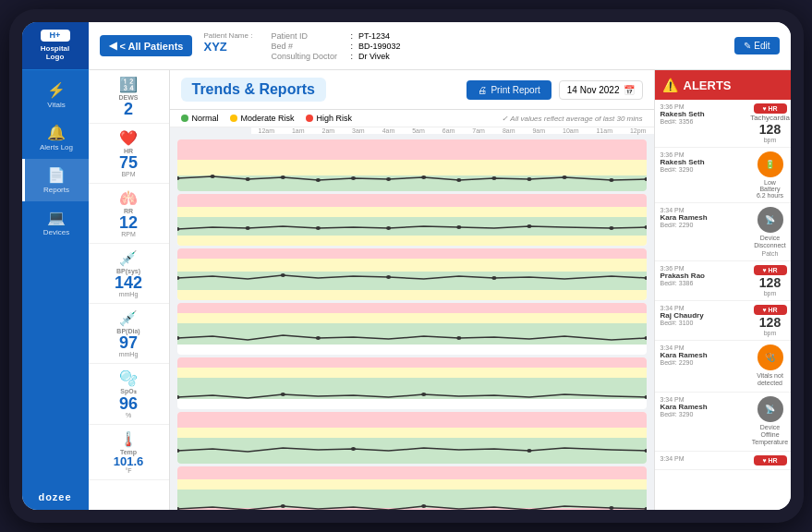  What do you see at coordinates (593, 91) in the screenshot?
I see `date-value: 14 Nov 2022` at bounding box center [593, 91].